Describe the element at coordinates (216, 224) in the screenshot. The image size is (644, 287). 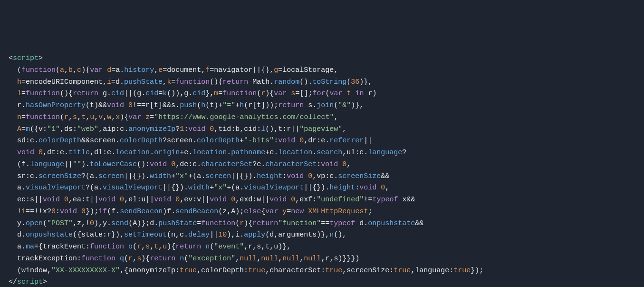
I see `code-line: y.open("POST",z,!0),y.send(A)};d.pushSta…` at that location.